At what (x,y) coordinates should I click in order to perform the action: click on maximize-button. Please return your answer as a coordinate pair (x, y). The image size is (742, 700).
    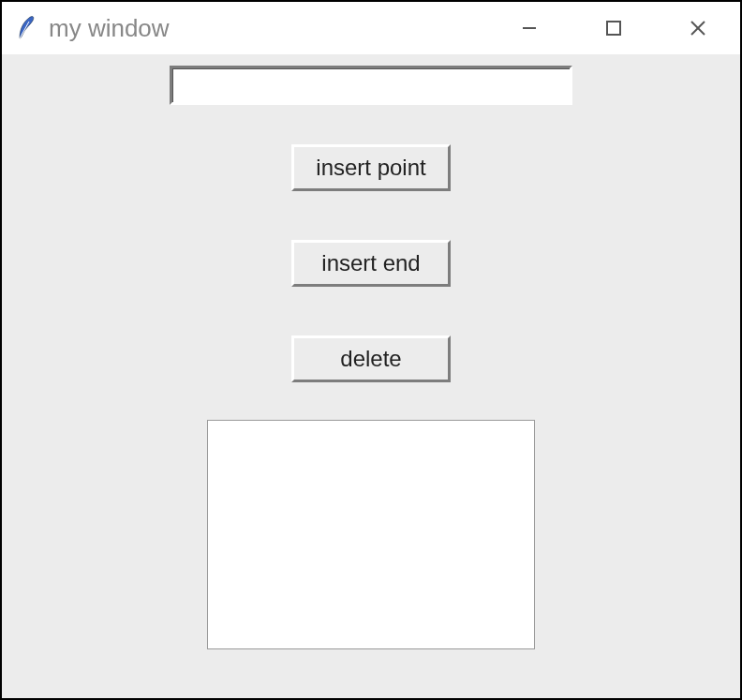
    Looking at the image, I should click on (614, 28).